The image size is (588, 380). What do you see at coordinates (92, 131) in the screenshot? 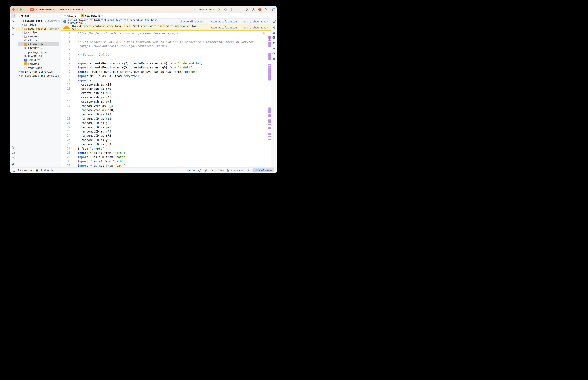
I see `code-text: randomUUID as nF5,` at bounding box center [92, 131].